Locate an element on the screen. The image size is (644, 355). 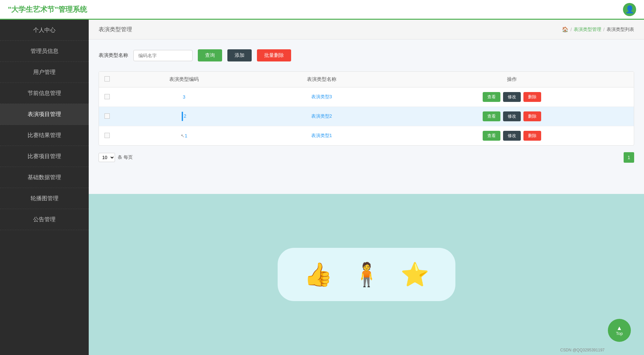
user-avatar: 👤 is located at coordinates (630, 10).